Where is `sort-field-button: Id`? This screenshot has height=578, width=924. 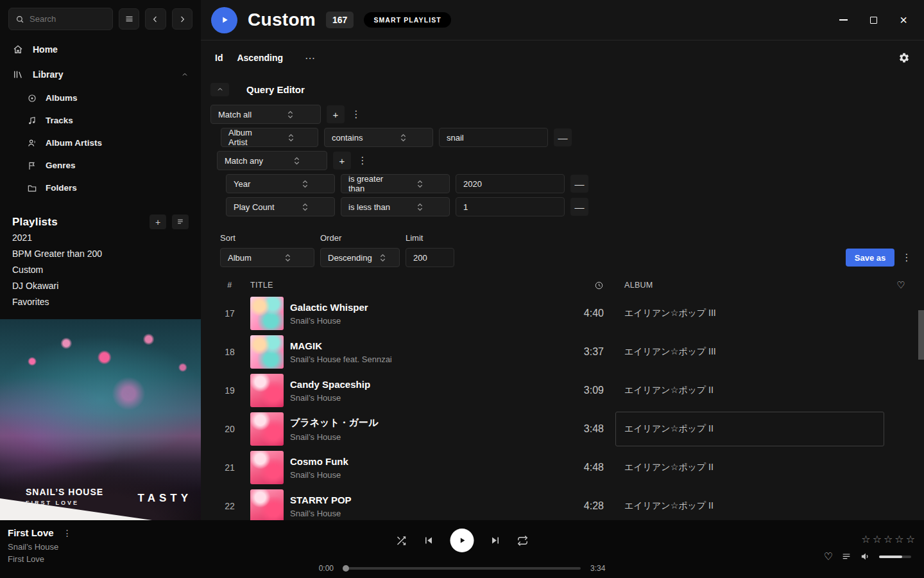 sort-field-button: Id is located at coordinates (219, 58).